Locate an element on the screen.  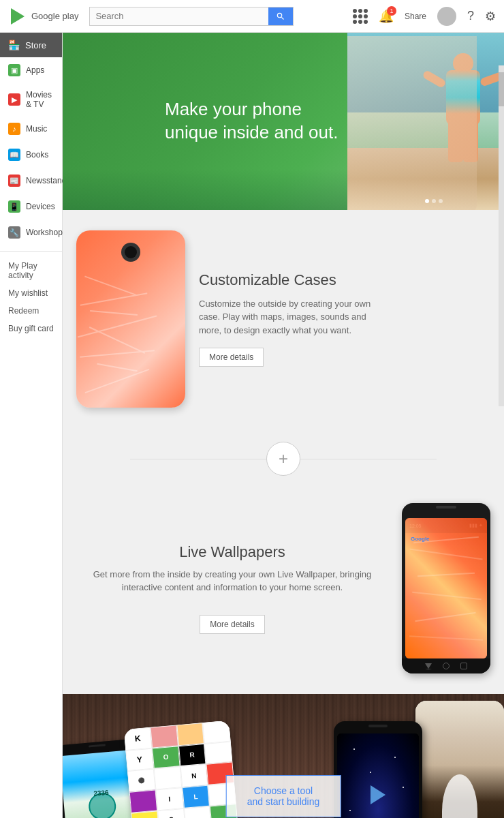
sidebar-item-label: Newsstand is located at coordinates (46, 181).